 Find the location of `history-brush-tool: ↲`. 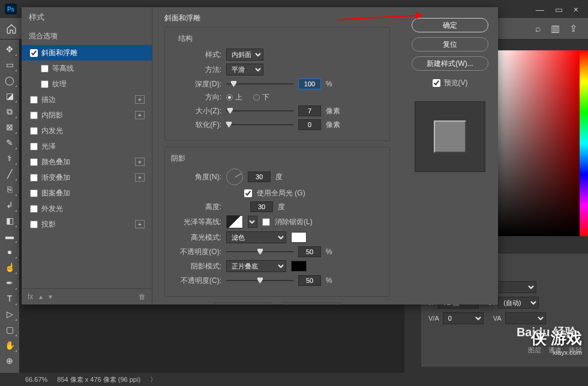

history-brush-tool: ↲ is located at coordinates (10, 205).